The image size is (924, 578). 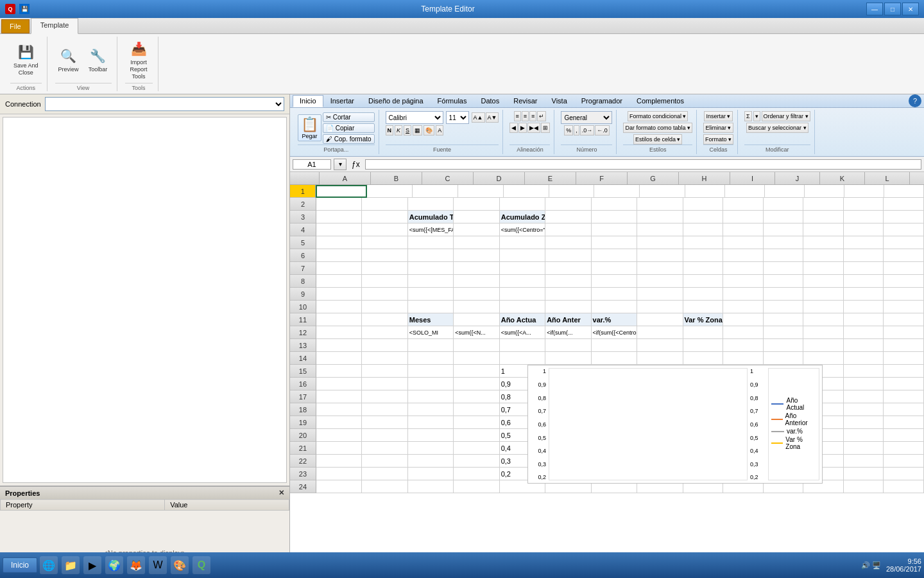 I want to click on copiar-button: 📄 Copiar, so click(x=349, y=128).